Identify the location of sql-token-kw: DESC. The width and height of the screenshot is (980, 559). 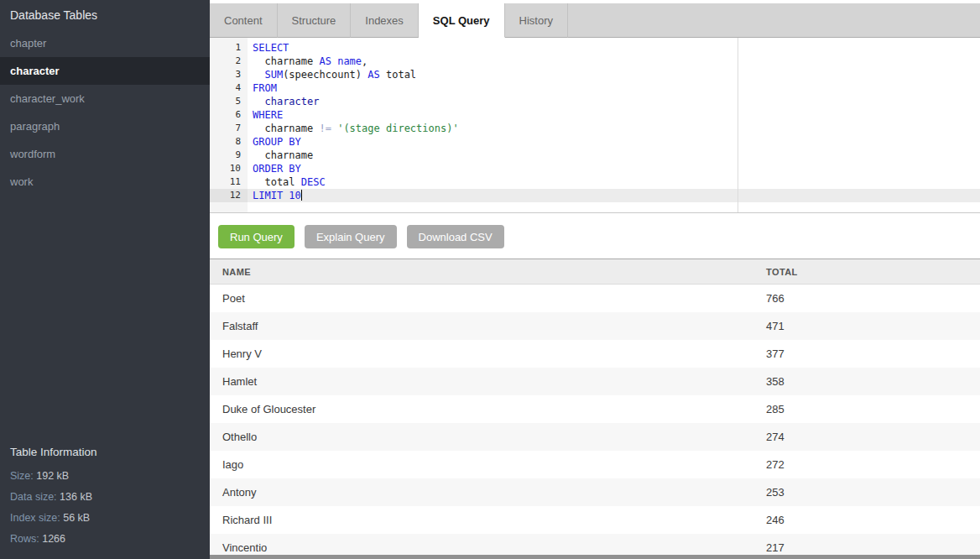
(314, 182).